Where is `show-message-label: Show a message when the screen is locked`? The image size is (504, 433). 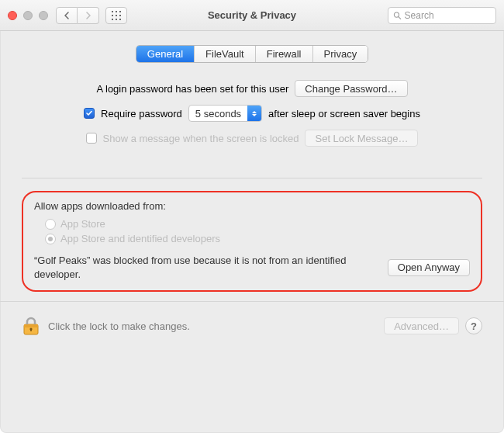 show-message-label: Show a message when the screen is locked is located at coordinates (202, 138).